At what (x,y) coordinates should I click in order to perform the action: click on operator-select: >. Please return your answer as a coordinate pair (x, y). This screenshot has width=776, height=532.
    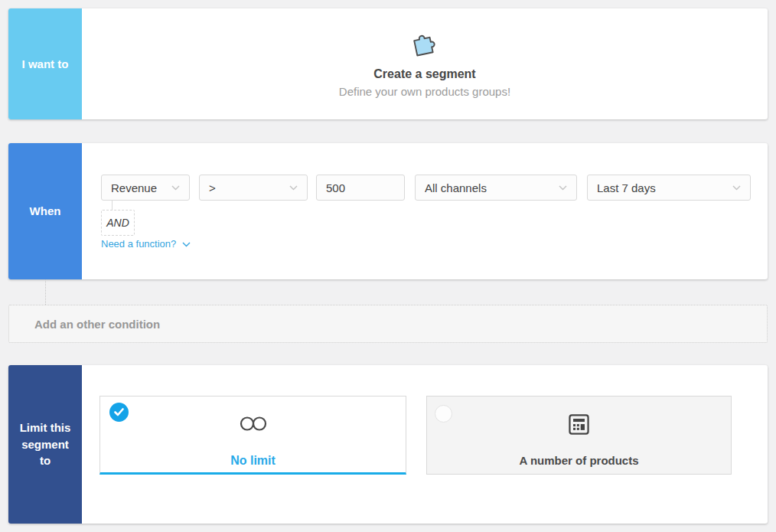
    Looking at the image, I should click on (253, 188).